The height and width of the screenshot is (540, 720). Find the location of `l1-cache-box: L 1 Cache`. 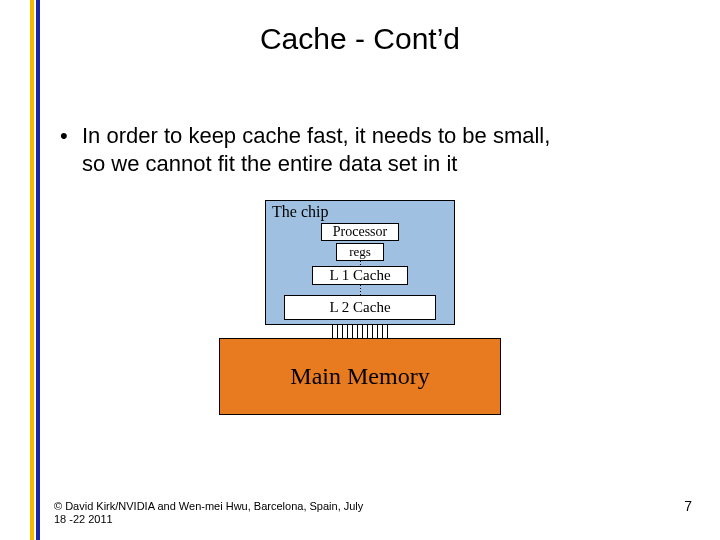

l1-cache-box: L 1 Cache is located at coordinates (360, 276).